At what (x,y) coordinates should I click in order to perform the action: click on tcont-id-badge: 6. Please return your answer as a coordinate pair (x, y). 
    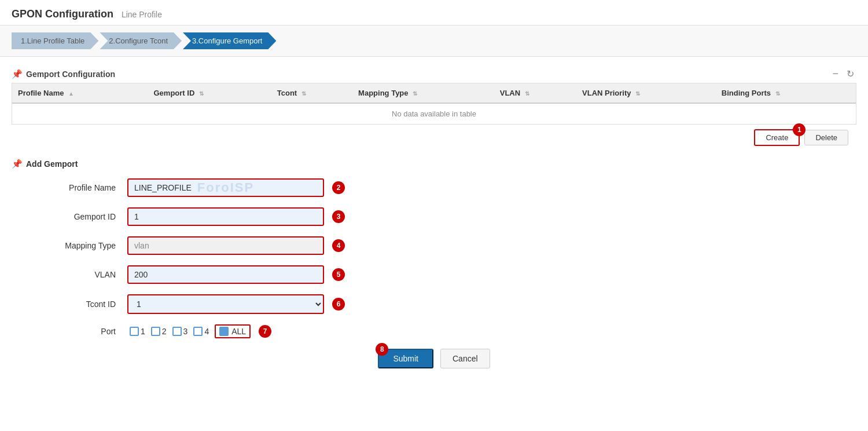
    Looking at the image, I should click on (339, 304).